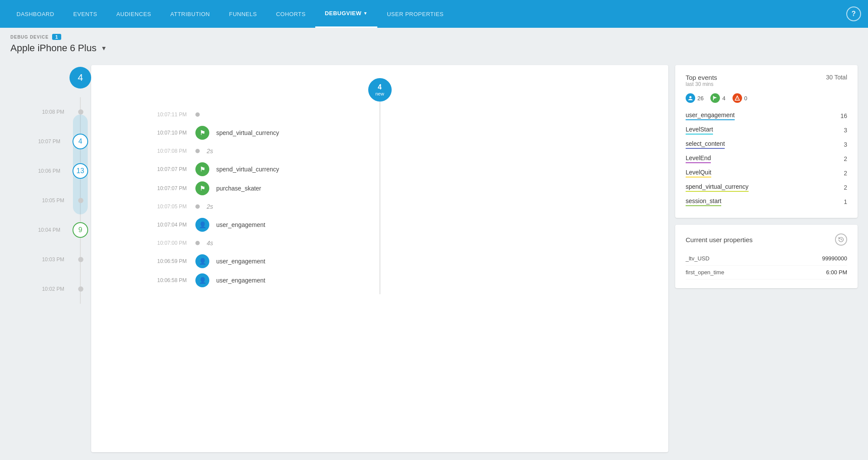  Describe the element at coordinates (380, 280) in the screenshot. I see `event-row-engagement3: 10:06:58 PM 👤 user_engagement` at that location.